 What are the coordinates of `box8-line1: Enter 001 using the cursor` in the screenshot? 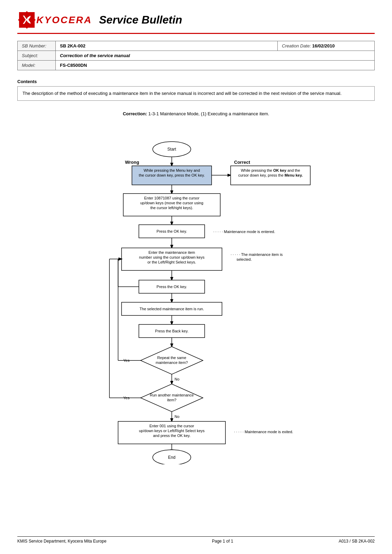 It's located at (172, 426).